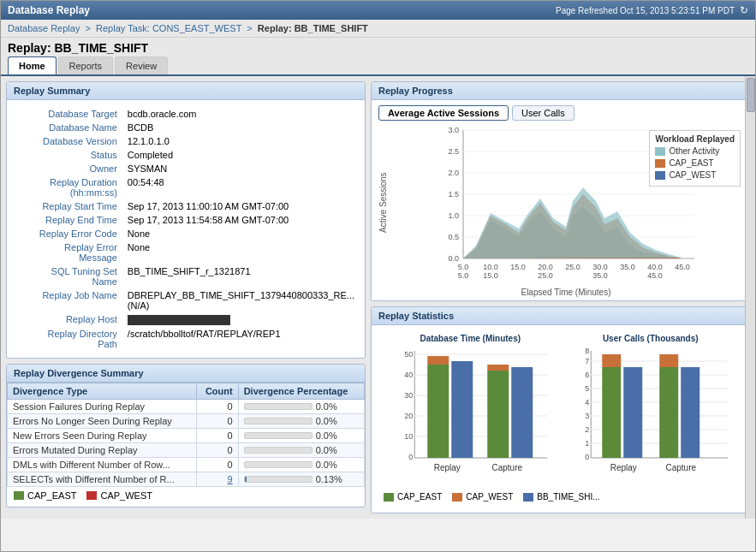 This screenshot has height=552, width=756. I want to click on svg-text: 1.5, so click(454, 194).